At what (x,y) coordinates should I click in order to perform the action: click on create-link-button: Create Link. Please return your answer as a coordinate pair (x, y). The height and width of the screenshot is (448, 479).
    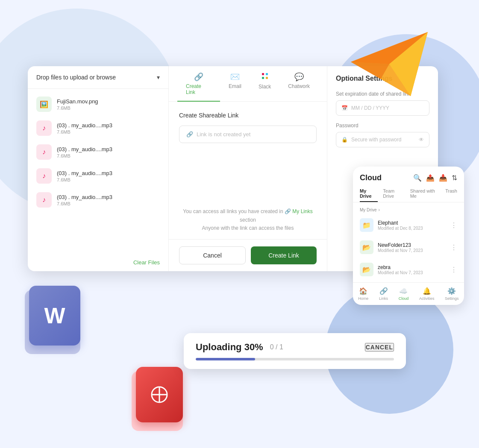
    Looking at the image, I should click on (284, 255).